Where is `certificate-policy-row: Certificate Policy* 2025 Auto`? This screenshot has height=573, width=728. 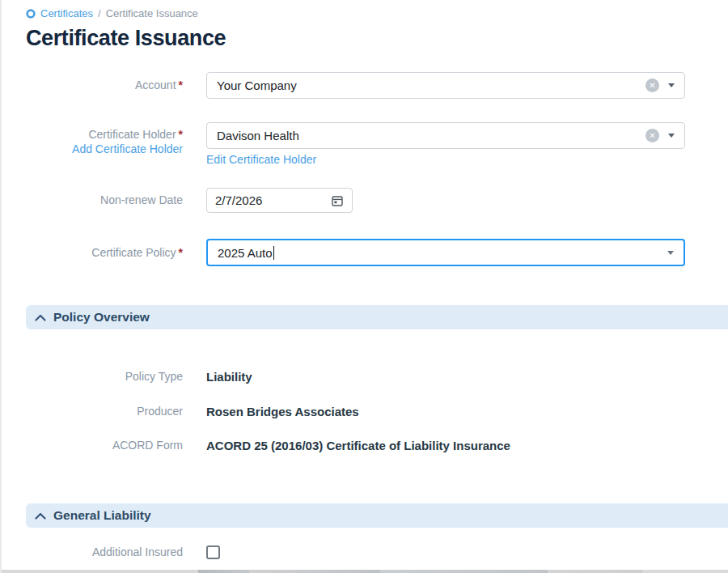 certificate-policy-row: Certificate Policy* 2025 Auto is located at coordinates (365, 253).